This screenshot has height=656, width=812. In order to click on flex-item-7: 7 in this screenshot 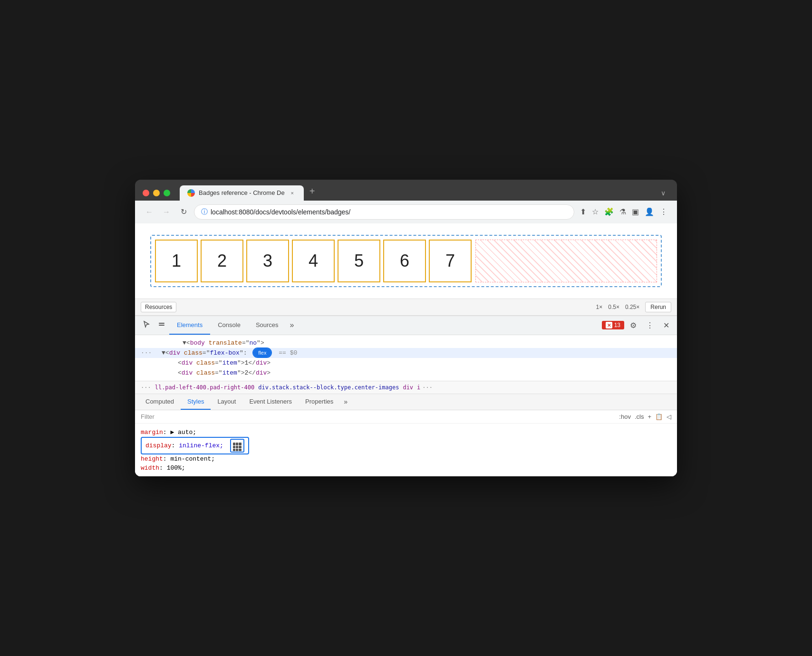, I will do `click(450, 261)`.